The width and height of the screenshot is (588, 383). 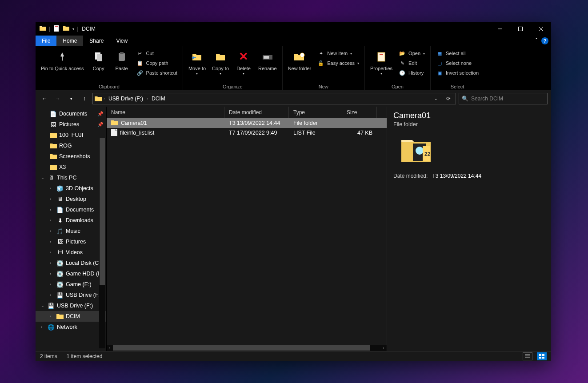 I want to click on refresh-button: ⟳, so click(x=448, y=99).